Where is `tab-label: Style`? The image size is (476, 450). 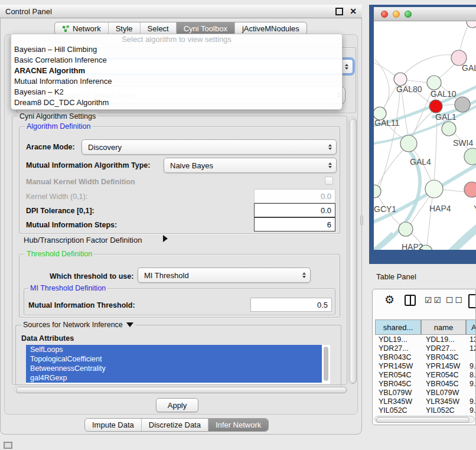 tab-label: Style is located at coordinates (124, 28).